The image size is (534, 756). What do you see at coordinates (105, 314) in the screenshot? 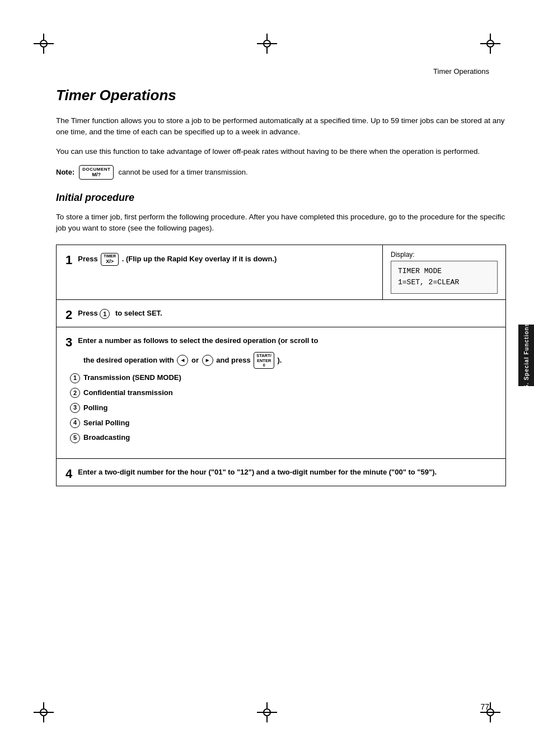
I see `step-2-circle: 1` at bounding box center [105, 314].